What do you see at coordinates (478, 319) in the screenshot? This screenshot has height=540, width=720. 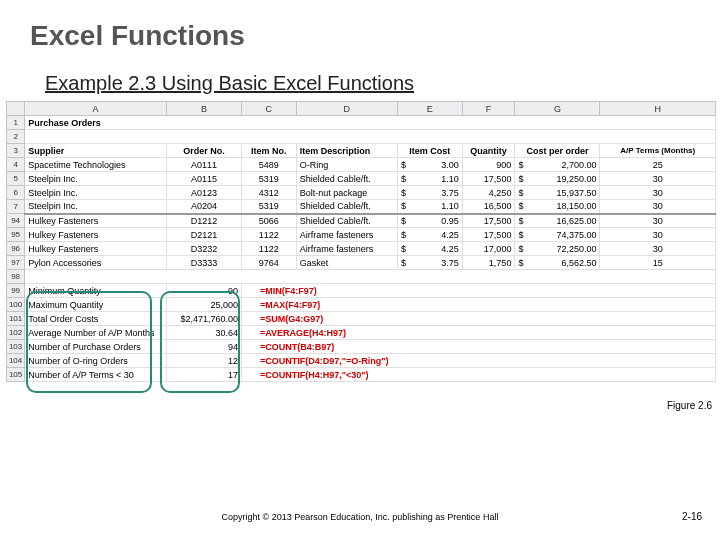 I see `summary-formula: =SUM(G4:G97)` at bounding box center [478, 319].